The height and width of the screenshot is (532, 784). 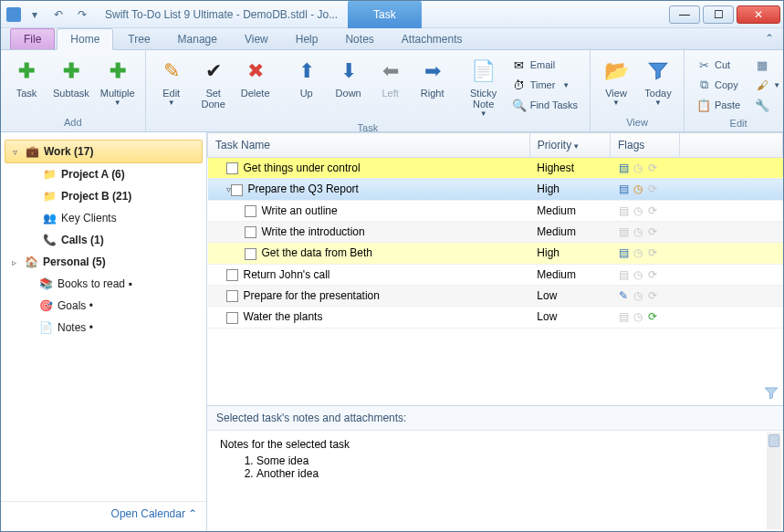 I want to click on col-task-name: Task Name, so click(x=369, y=146).